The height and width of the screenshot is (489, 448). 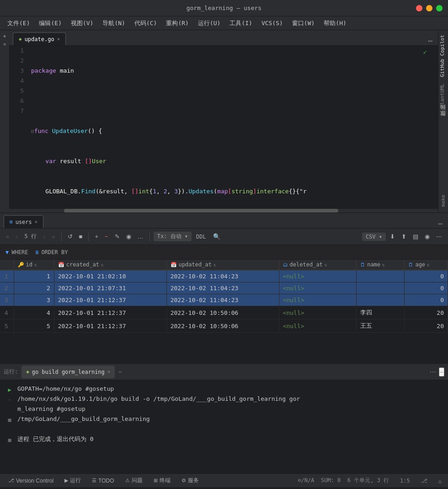 I want to click on menu-refactor: 重构(R), so click(x=177, y=23).